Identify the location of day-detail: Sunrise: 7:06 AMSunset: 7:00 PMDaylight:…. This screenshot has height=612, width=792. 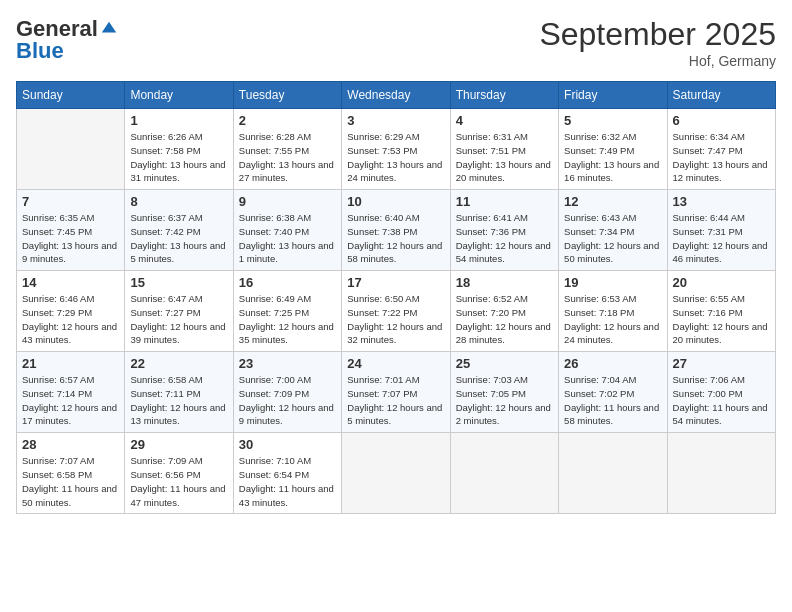
(722, 400).